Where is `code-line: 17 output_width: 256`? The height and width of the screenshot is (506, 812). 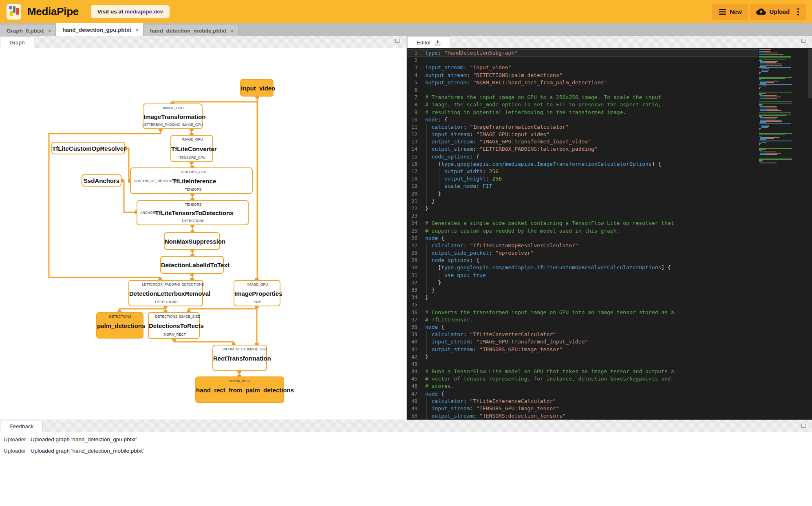
code-line: 17 output_width: 256 is located at coordinates (583, 172).